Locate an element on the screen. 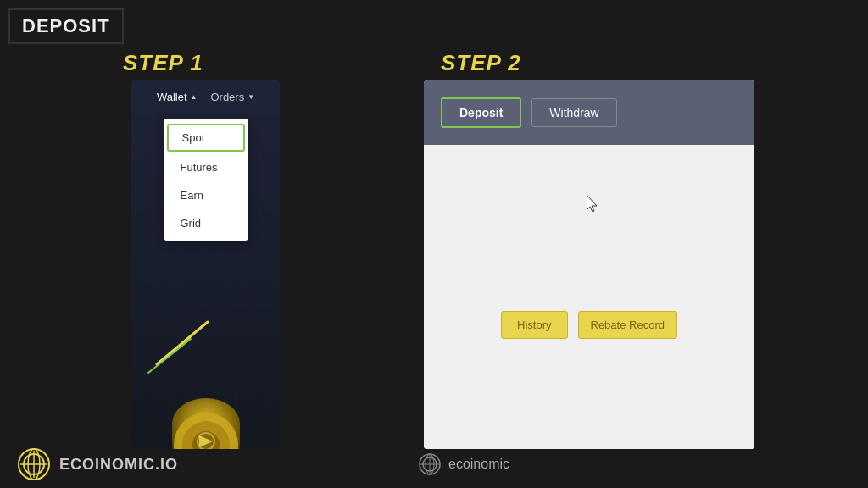 The width and height of the screenshot is (868, 488). step1-label: STEP 1 is located at coordinates (163, 63).